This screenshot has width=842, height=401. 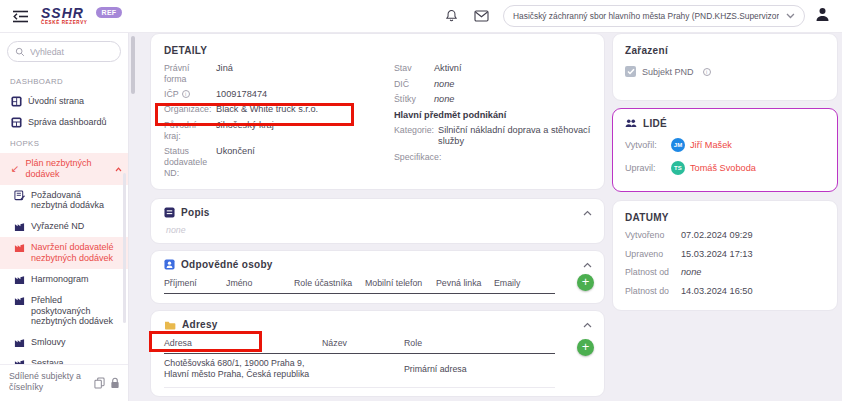 What do you see at coordinates (421, 16) in the screenshot?
I see `top-header: SSHR ČESKÉ REZERVY REF Hasičský záchrann…` at bounding box center [421, 16].